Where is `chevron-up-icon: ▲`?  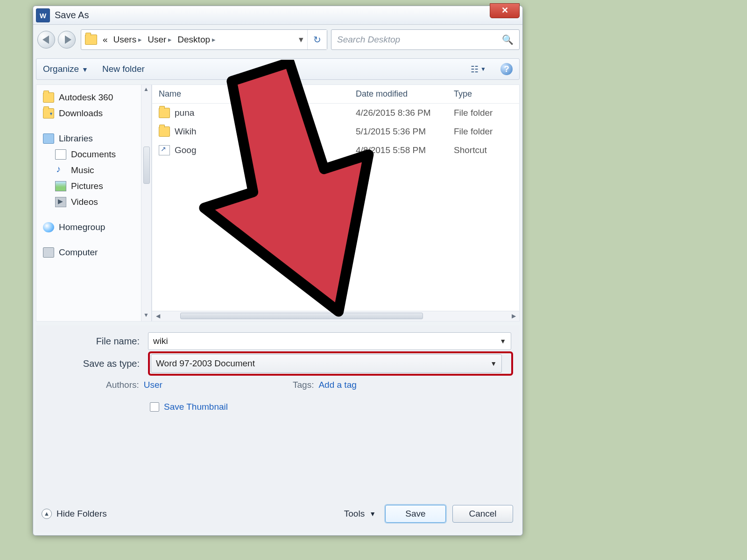
chevron-up-icon: ▲ is located at coordinates (47, 514).